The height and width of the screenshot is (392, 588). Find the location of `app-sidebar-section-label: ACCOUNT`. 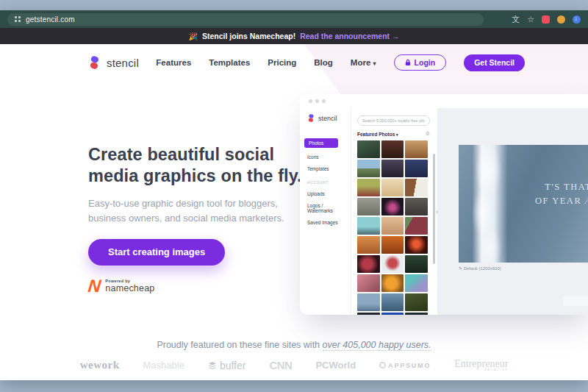

app-sidebar-section-label: ACCOUNT is located at coordinates (326, 182).